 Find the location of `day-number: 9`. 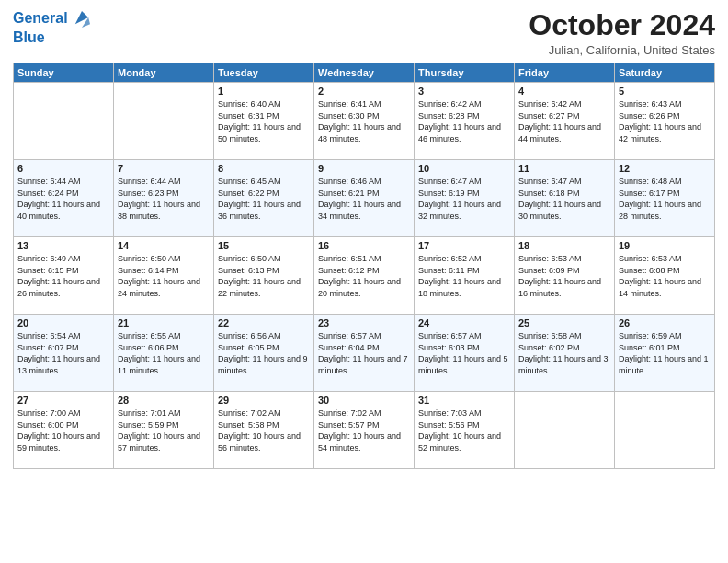

day-number: 9 is located at coordinates (364, 168).